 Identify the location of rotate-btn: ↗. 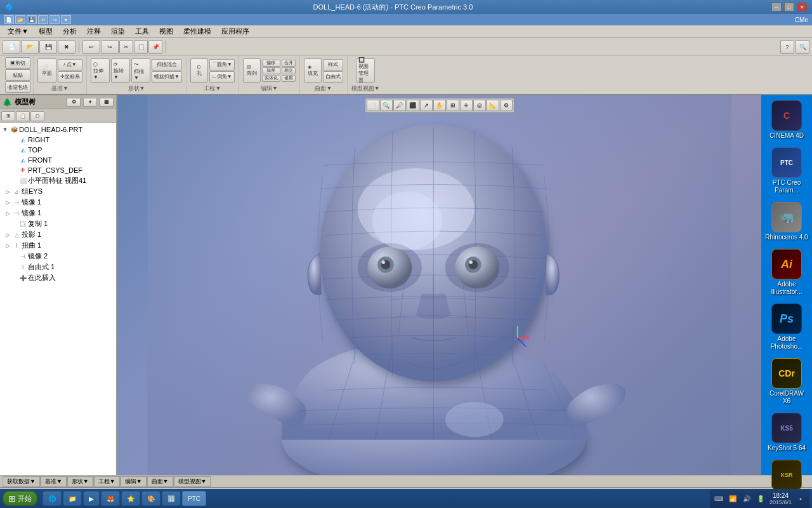
(426, 105).